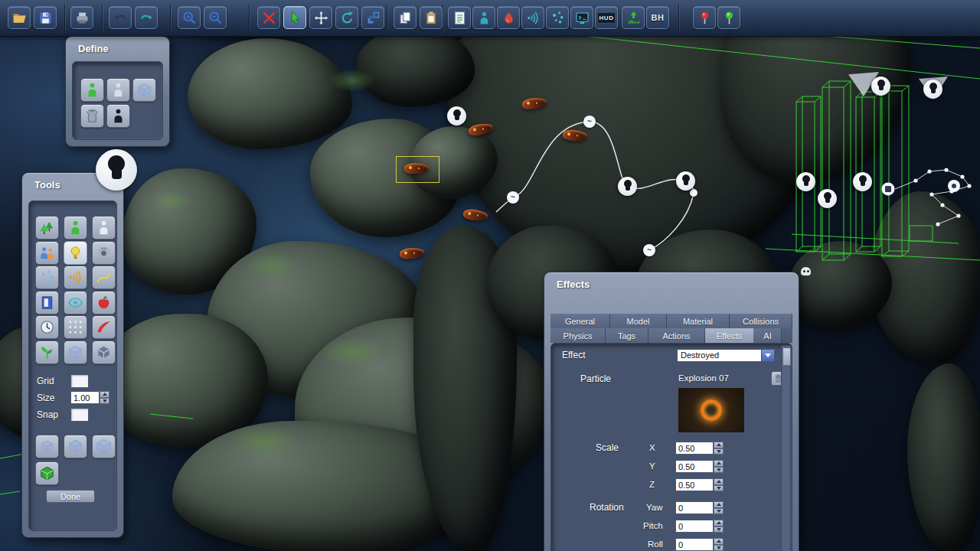 The height and width of the screenshot is (551, 980). Describe the element at coordinates (189, 18) in the screenshot. I see `zoom-in-button` at that location.